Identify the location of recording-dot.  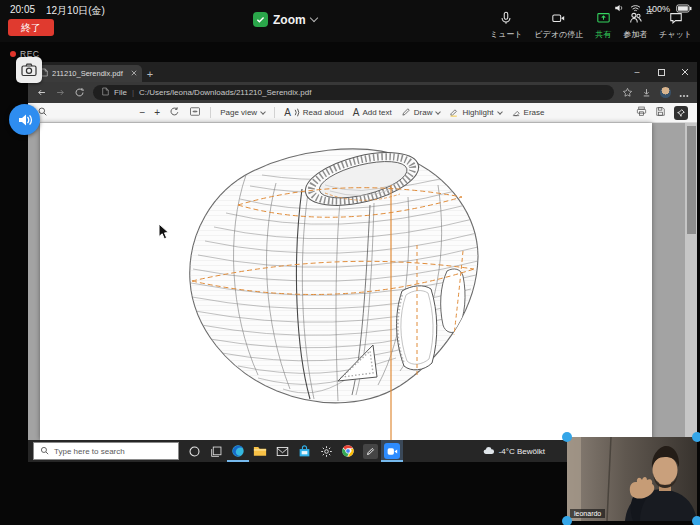
(13, 54).